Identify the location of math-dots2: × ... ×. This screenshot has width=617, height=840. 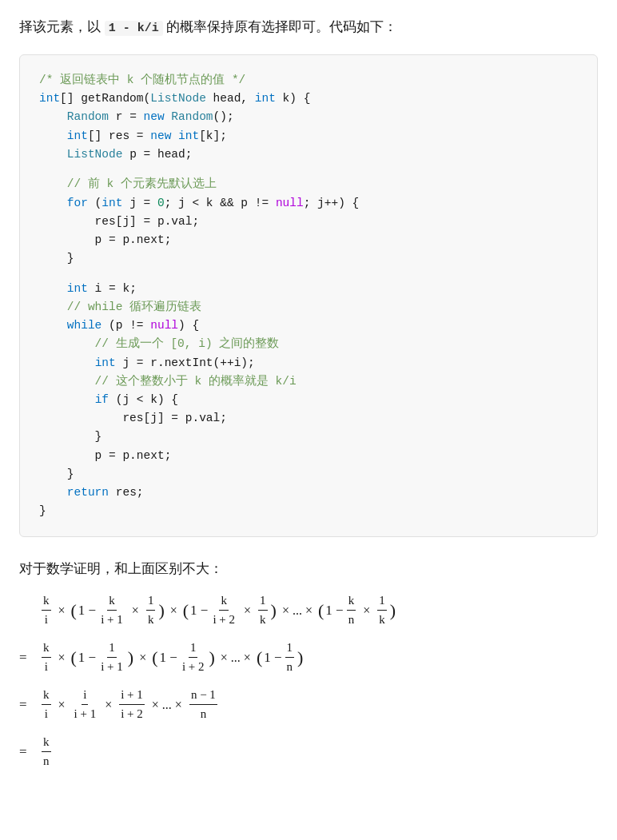
(236, 658).